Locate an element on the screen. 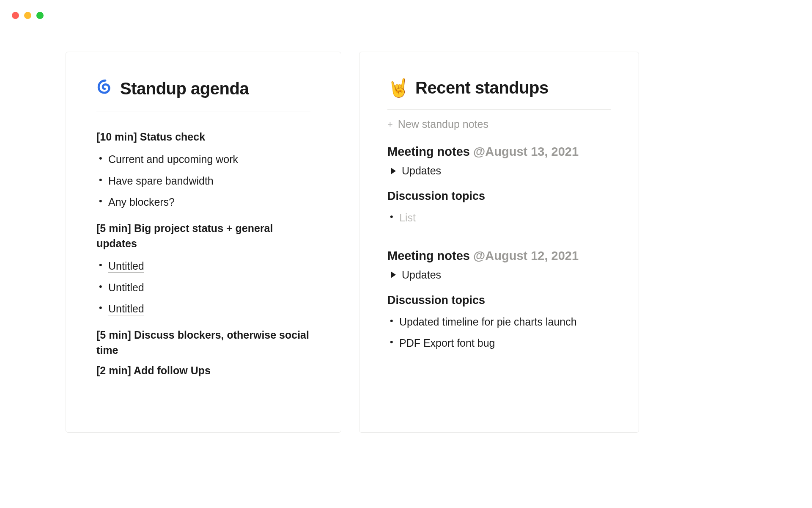 This screenshot has height=508, width=812. agenda-header: Standup agenda is located at coordinates (203, 95).